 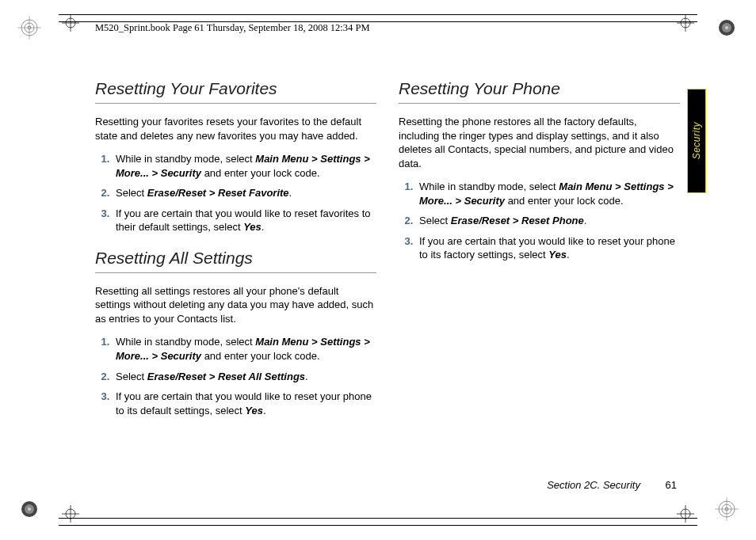 What do you see at coordinates (671, 485) in the screenshot?
I see `page-number: 61` at bounding box center [671, 485].